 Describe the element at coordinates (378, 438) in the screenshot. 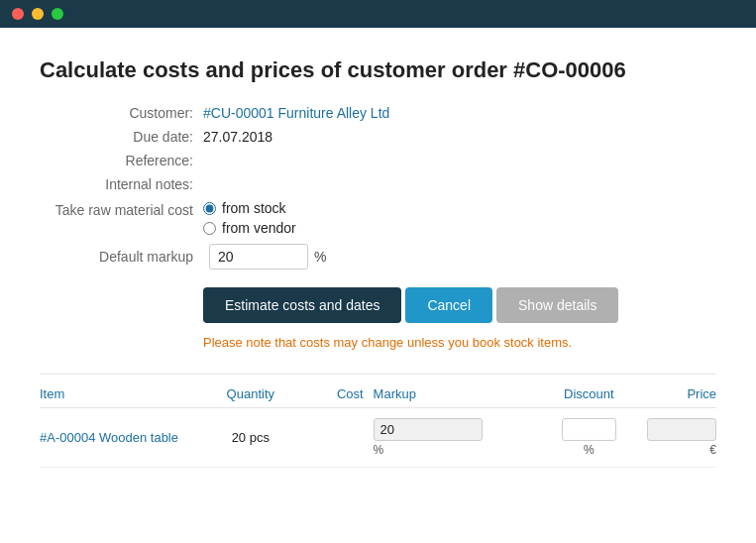

I see `table-row: #A-00004 Wooden table 20 pcs % % €` at that location.